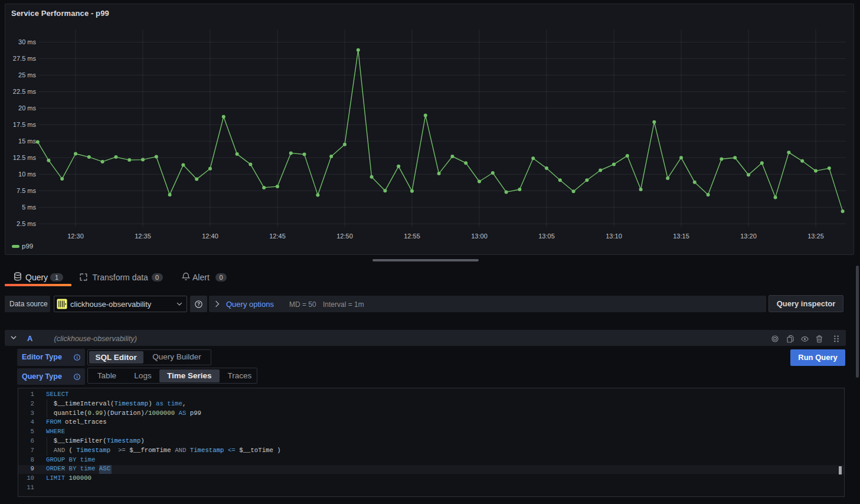 The width and height of the screenshot is (860, 504). Describe the element at coordinates (27, 75) in the screenshot. I see `svg-text: 25 ms` at that location.